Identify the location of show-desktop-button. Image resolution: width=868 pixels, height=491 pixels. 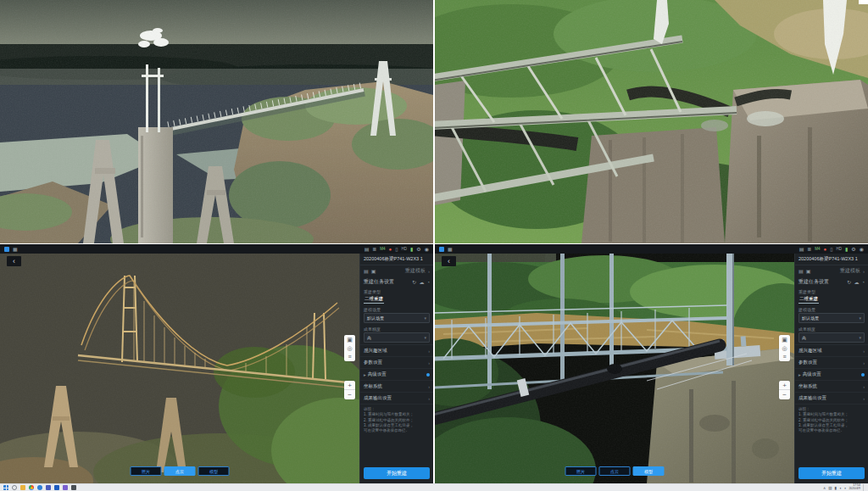
(865, 488).